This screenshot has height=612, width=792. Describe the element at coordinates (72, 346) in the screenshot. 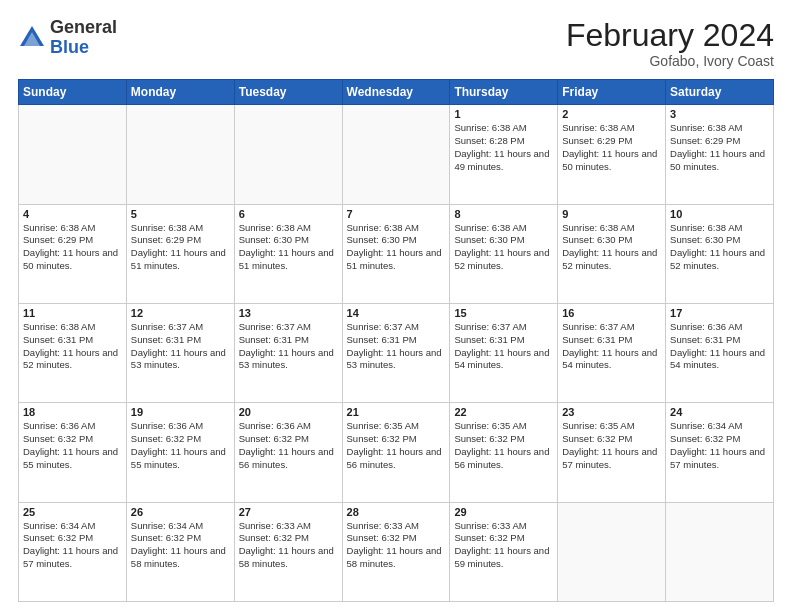

I see `day-info: Sunrise: 6:38 AM Sunset: 6:31 PM Dayligh…` at that location.